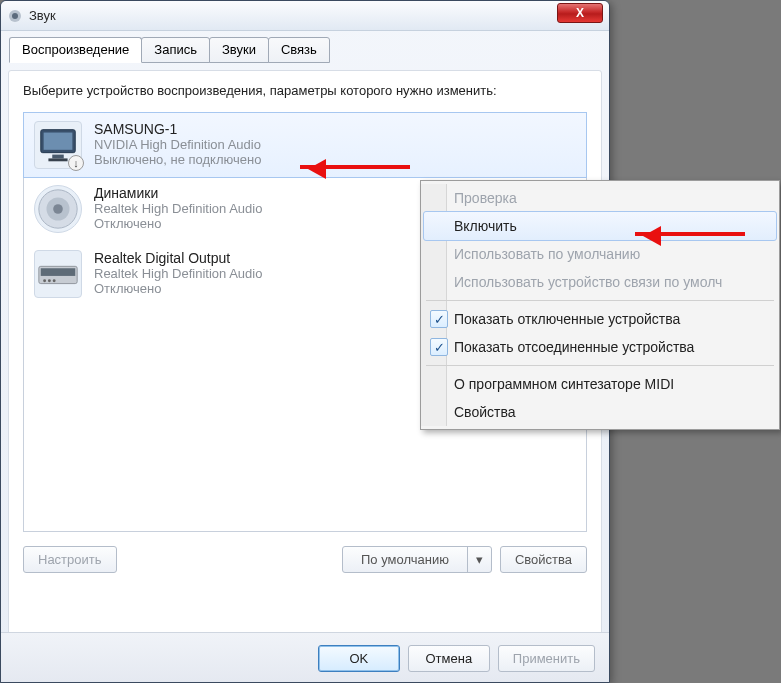 The image size is (781, 683). I want to click on disabled-badge-icon: ↓, so click(76, 163).